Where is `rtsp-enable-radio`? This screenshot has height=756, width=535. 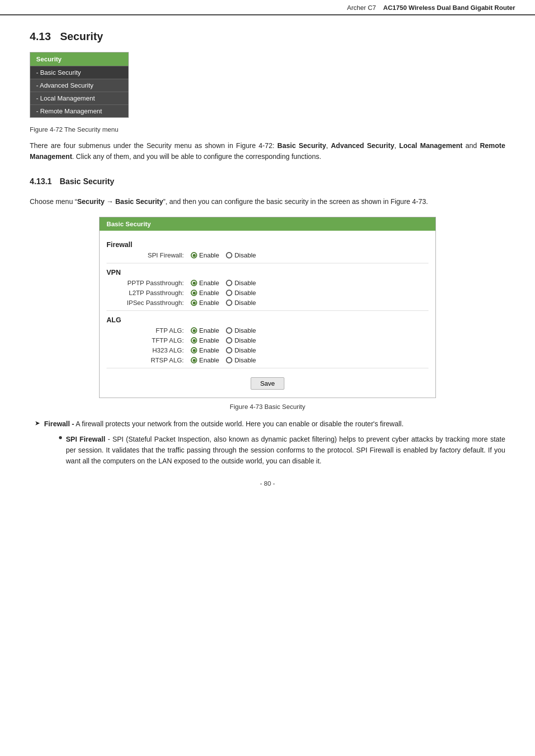 rtsp-enable-radio is located at coordinates (194, 360).